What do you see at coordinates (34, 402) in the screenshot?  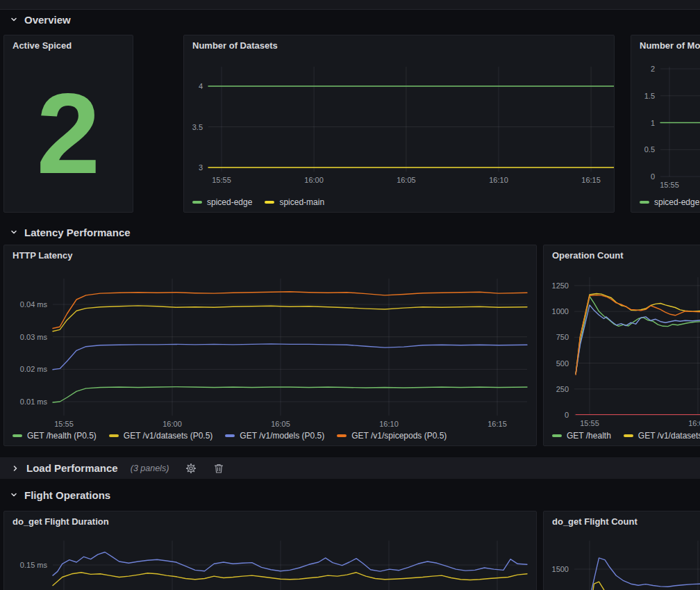 I see `svg-text: 0.01 ms` at bounding box center [34, 402].